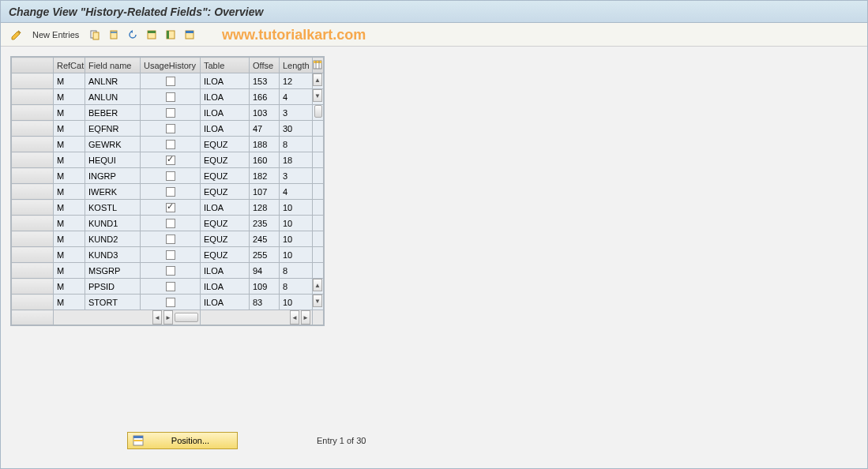 The width and height of the screenshot is (868, 469). Describe the element at coordinates (265, 287) in the screenshot. I see `cell-offset: 109` at that location.